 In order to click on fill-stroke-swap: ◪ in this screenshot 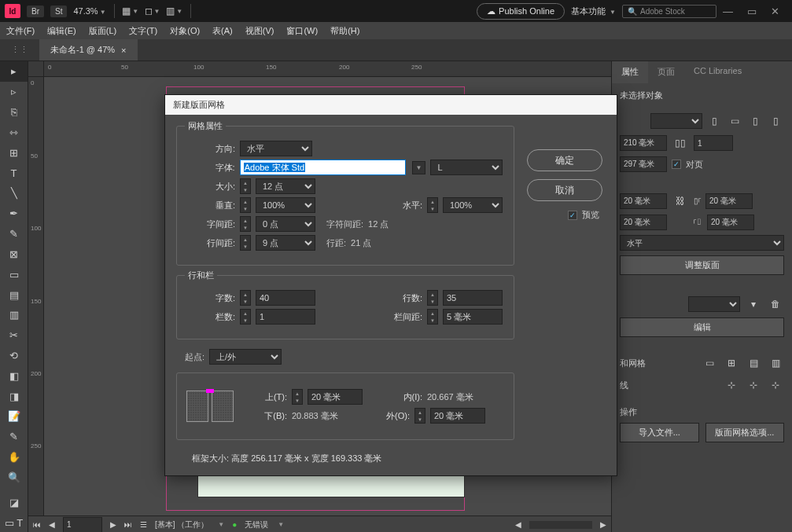, I will do `click(14, 502)`.